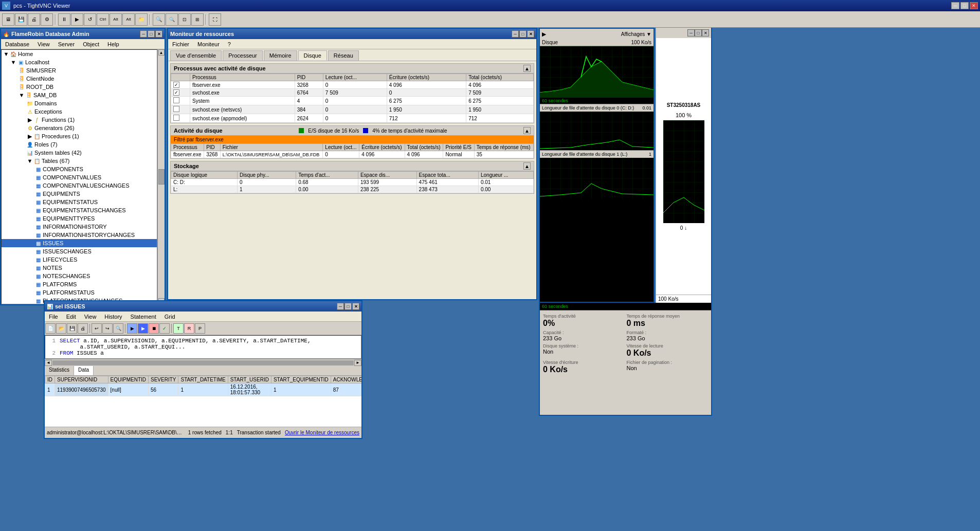 The image size is (980, 531). What do you see at coordinates (698, 33) in the screenshot?
I see `st-maximize: □` at bounding box center [698, 33].